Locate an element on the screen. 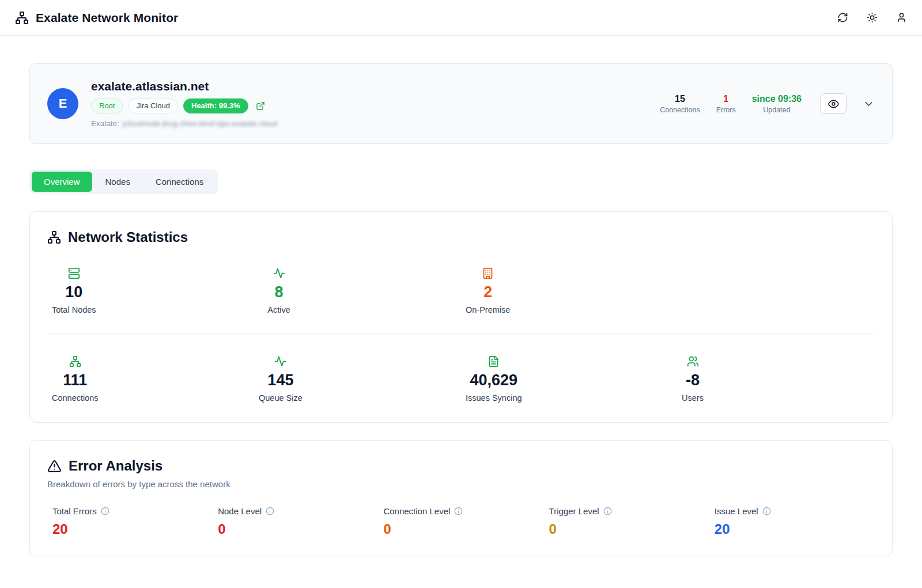  error-stat-issue-level: Issue Level 20 is located at coordinates (792, 521).